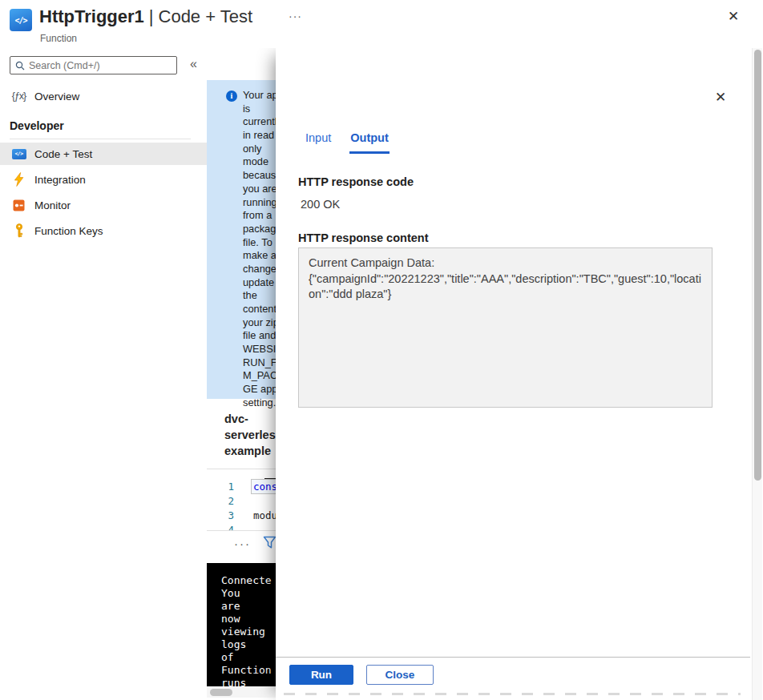 The image size is (763, 700). I want to click on sidebar-item-monitor: Monitor, so click(103, 205).